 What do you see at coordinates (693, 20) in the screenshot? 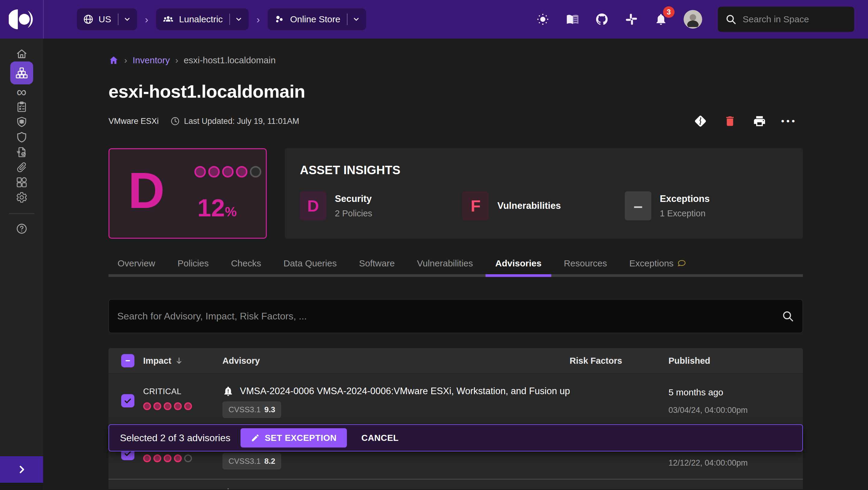
I see `user-avatar` at bounding box center [693, 20].